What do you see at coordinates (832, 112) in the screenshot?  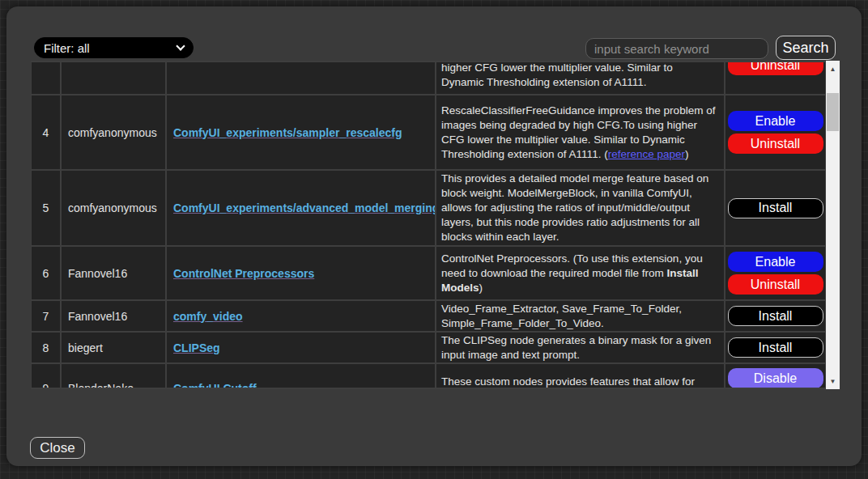 I see `scrollbar-thumb` at bounding box center [832, 112].